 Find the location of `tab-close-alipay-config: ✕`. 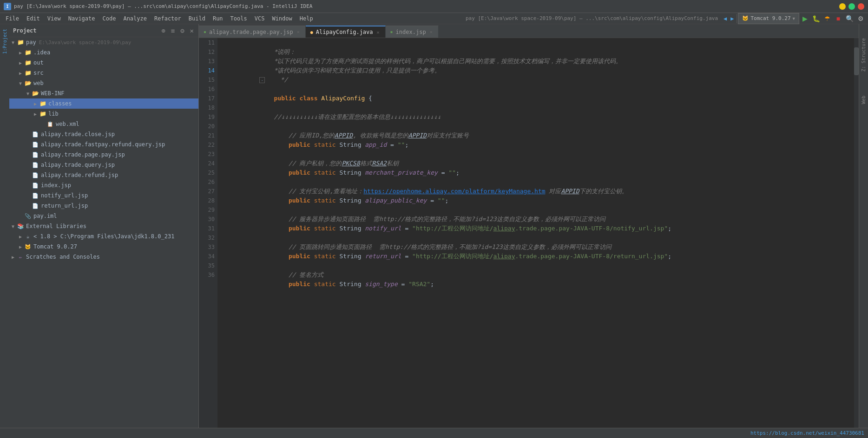

tab-close-alipay-config: ✕ is located at coordinates (378, 33).